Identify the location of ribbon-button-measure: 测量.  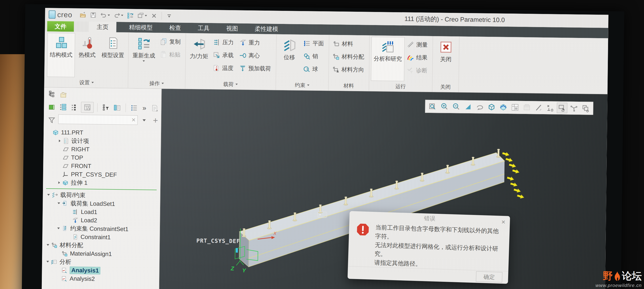
(418, 45).